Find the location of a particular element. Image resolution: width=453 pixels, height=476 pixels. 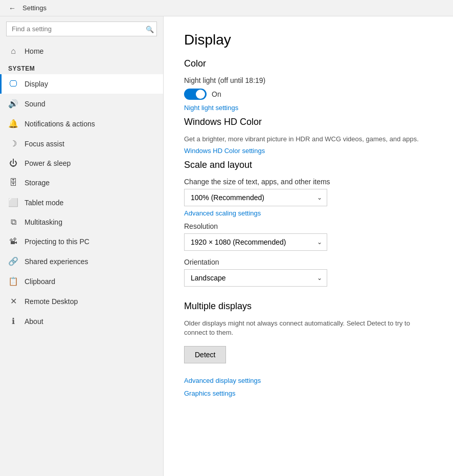

sidebar-item-notifications: 🔔 Notifications & actions is located at coordinates (82, 124).